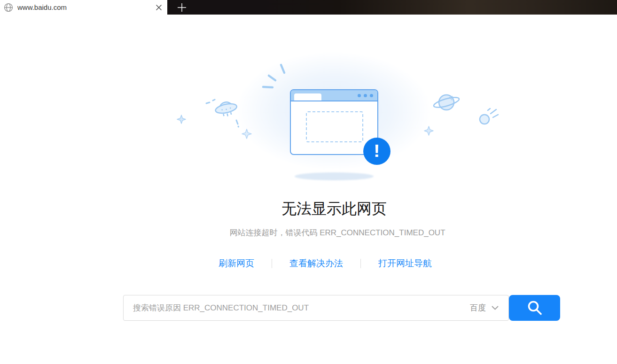 The width and height of the screenshot is (617, 364). I want to click on ufo-icon, so click(226, 110).